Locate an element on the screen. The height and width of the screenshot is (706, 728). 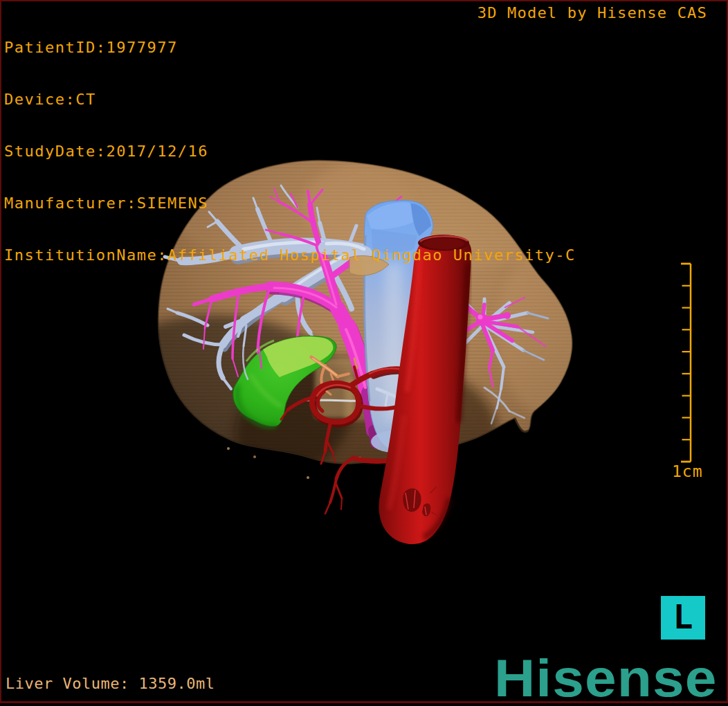
study-date-line: StudyDate:2017/12/16 is located at coordinates (290, 151).